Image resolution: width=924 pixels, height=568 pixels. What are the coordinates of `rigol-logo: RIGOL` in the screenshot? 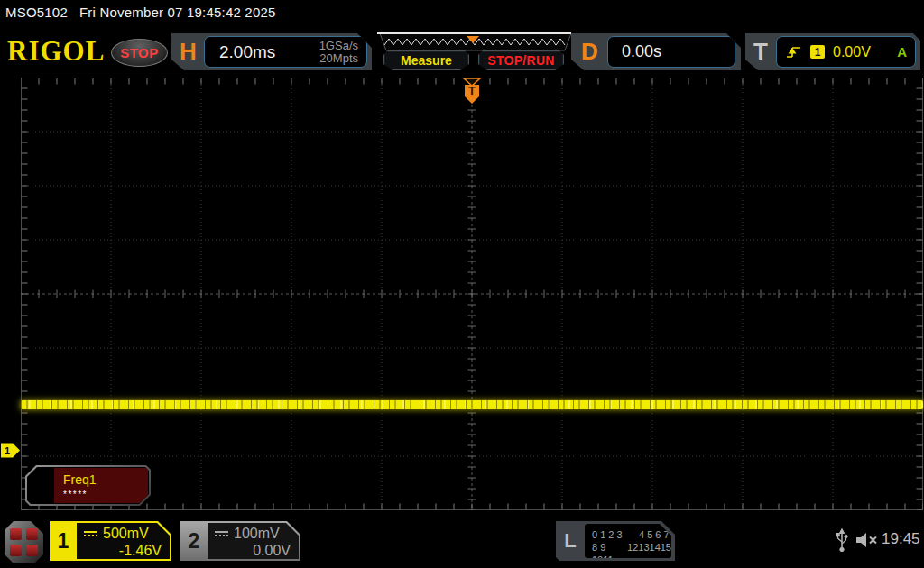 It's located at (56, 51).